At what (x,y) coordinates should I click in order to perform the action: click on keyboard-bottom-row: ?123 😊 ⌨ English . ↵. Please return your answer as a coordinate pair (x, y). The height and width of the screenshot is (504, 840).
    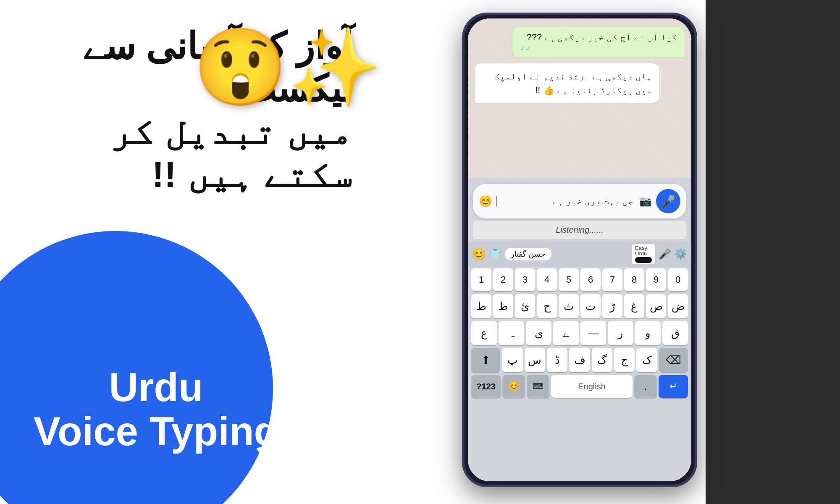
    Looking at the image, I should click on (580, 386).